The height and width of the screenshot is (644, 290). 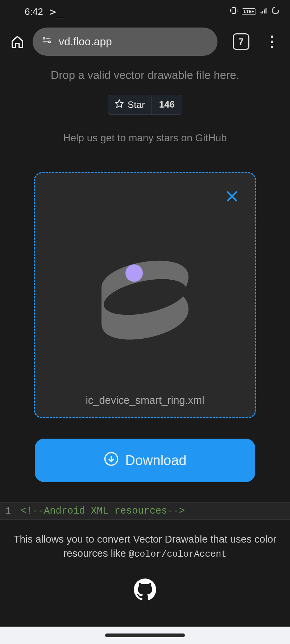 What do you see at coordinates (125, 42) in the screenshot?
I see `url-bar: vd.floo.app` at bounding box center [125, 42].